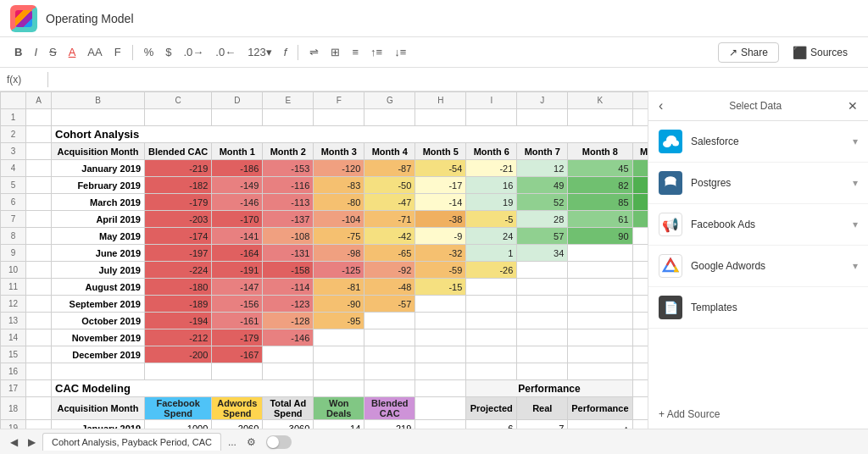 This screenshot has width=868, height=454. Describe the element at coordinates (232, 442) in the screenshot. I see `tab-more-button: ...` at that location.